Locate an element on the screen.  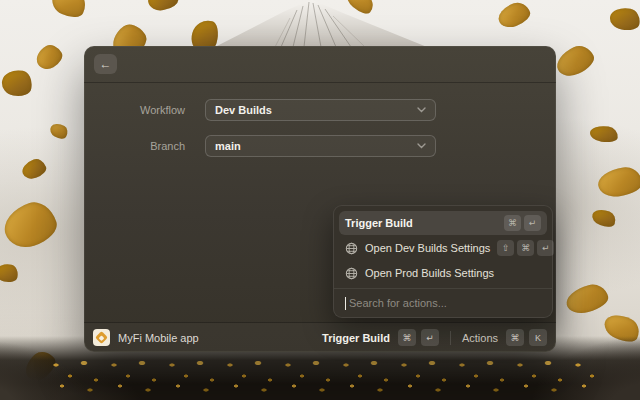
actions-search-area is located at coordinates (443, 300).